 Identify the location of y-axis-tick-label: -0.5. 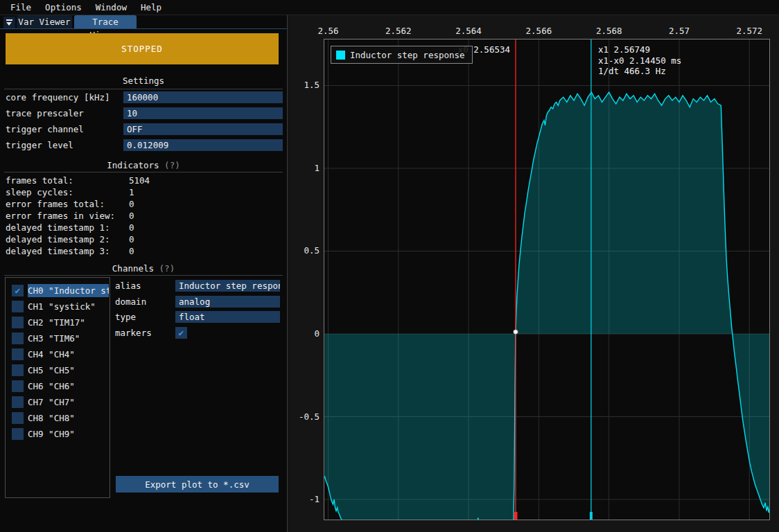
(305, 417).